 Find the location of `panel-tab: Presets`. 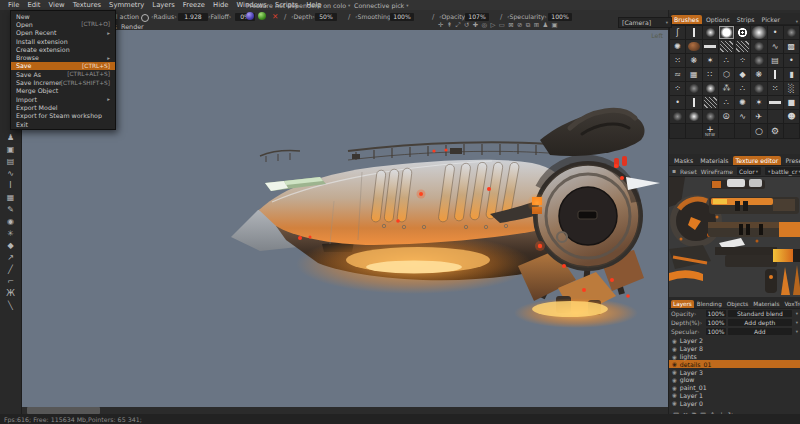

panel-tab: Presets is located at coordinates (791, 160).